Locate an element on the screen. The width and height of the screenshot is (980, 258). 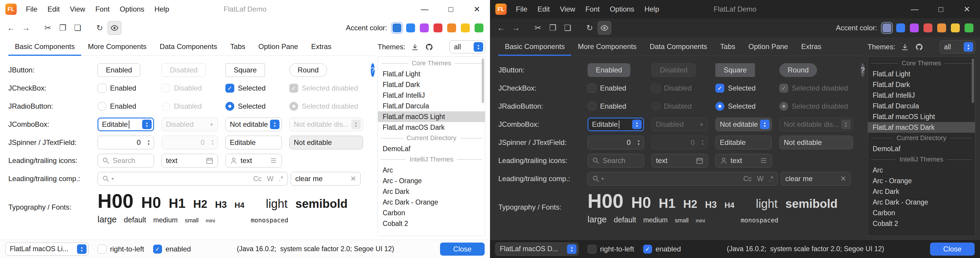
copy-button: ❐ is located at coordinates (63, 28).